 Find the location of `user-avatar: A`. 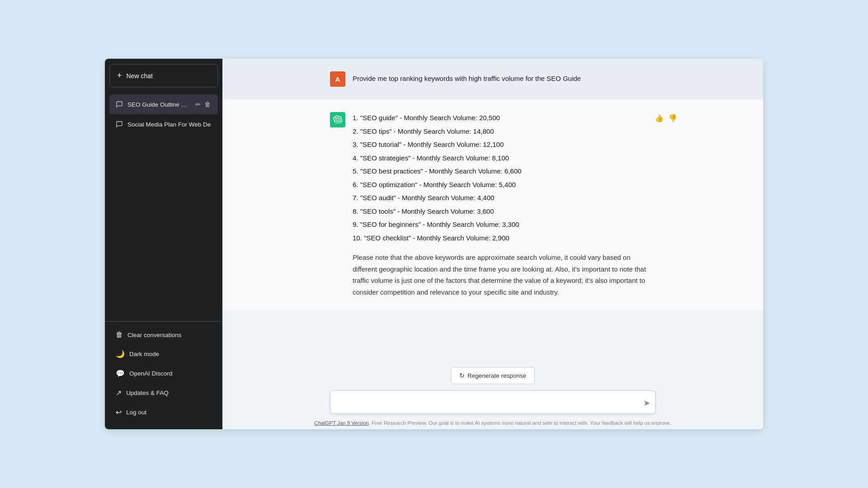

user-avatar: A is located at coordinates (338, 79).